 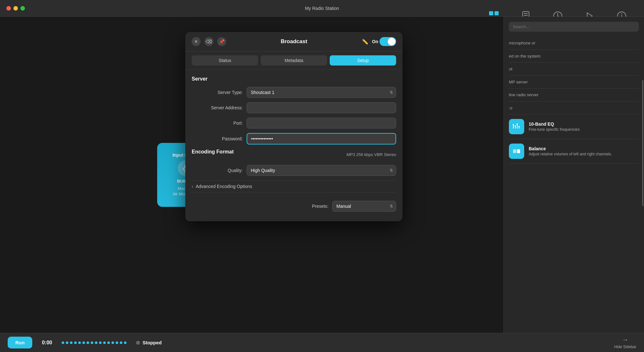 I want to click on plugin-eq-icon, so click(x=517, y=127).